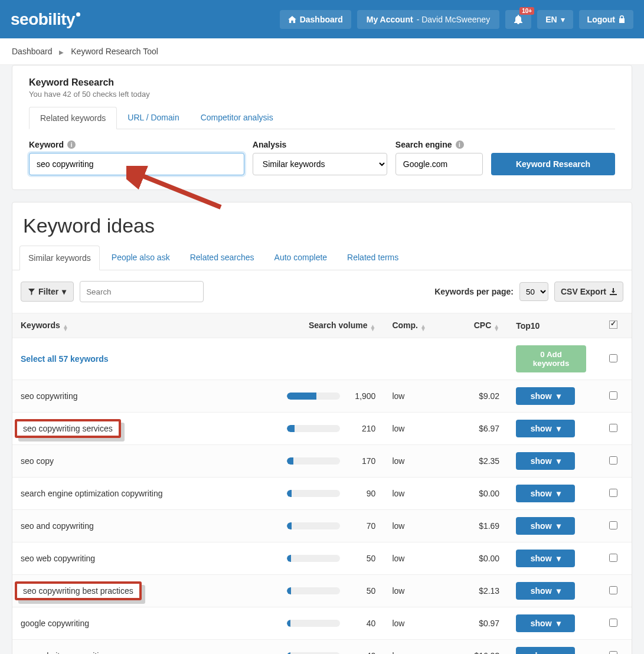 Image resolution: width=644 pixels, height=654 pixels. Describe the element at coordinates (331, 429) in the screenshot. I see `cell-search-volume: 210` at that location.